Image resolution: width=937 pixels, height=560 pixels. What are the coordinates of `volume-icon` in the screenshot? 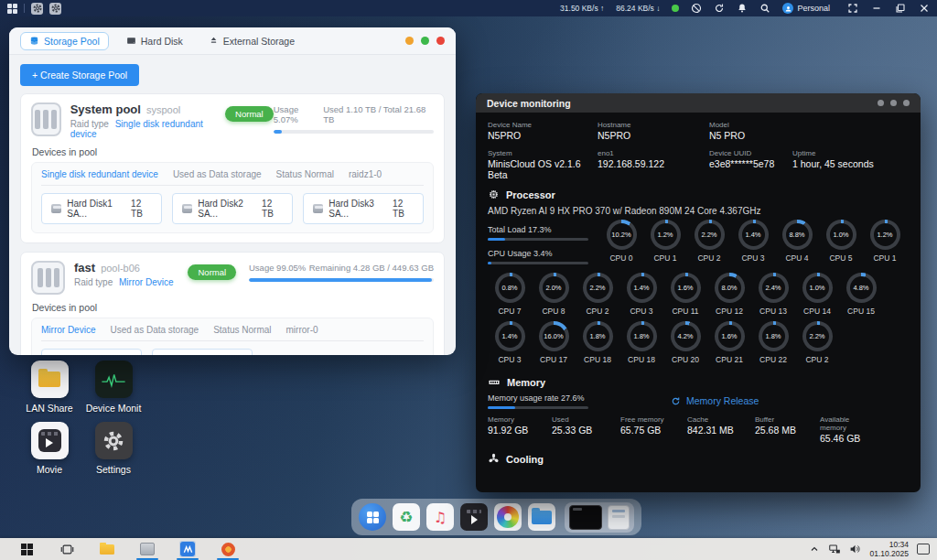 It's located at (855, 549).